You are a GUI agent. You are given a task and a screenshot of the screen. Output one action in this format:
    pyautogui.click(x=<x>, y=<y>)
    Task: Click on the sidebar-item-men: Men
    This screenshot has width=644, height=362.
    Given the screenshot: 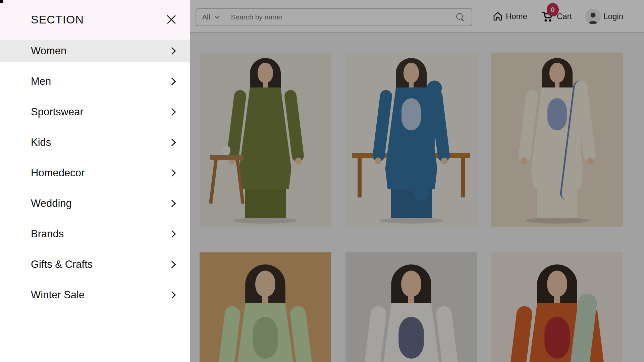 What is the action you would take?
    pyautogui.click(x=95, y=81)
    